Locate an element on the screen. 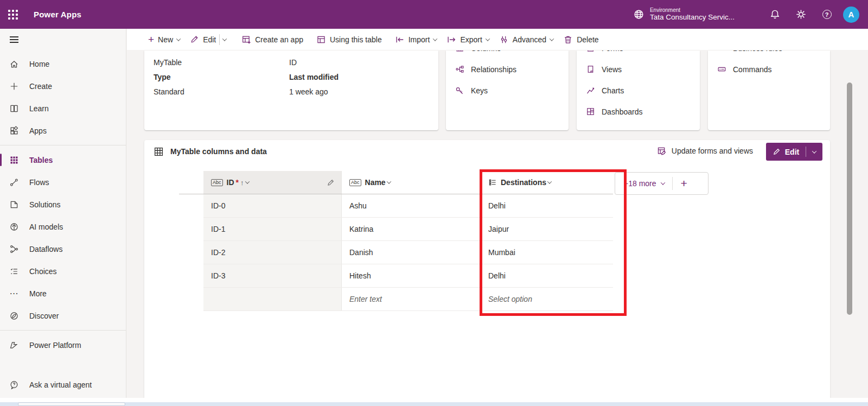 Image resolution: width=868 pixels, height=406 pixels. create-an-app-button: Create an app is located at coordinates (272, 40).